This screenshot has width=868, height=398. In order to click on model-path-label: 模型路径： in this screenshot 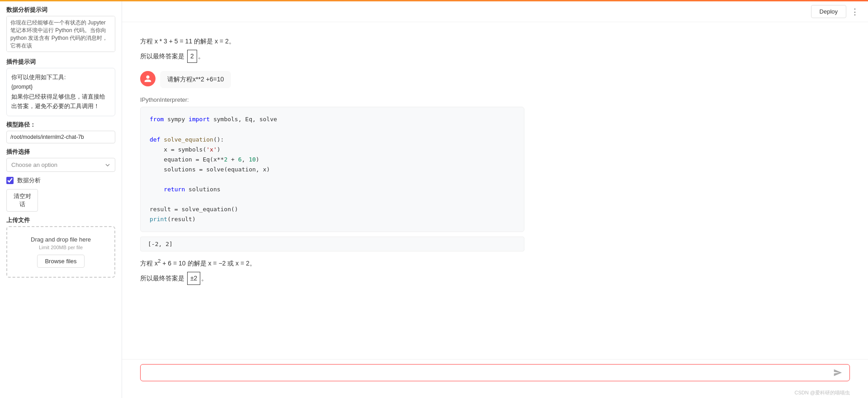, I will do `click(61, 125)`.